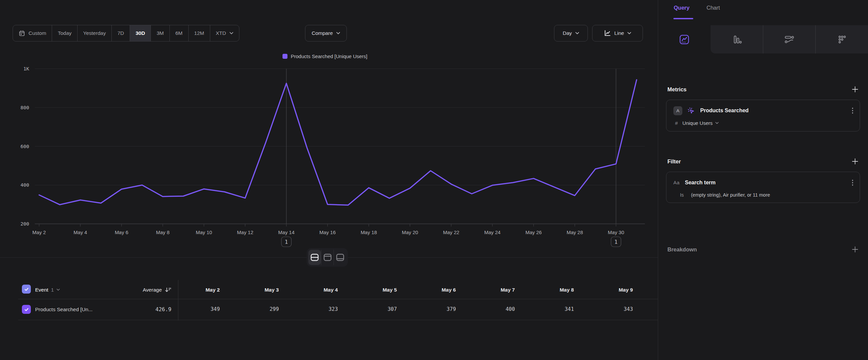  Describe the element at coordinates (199, 290) in the screenshot. I see `column-header-1: May 2` at that location.